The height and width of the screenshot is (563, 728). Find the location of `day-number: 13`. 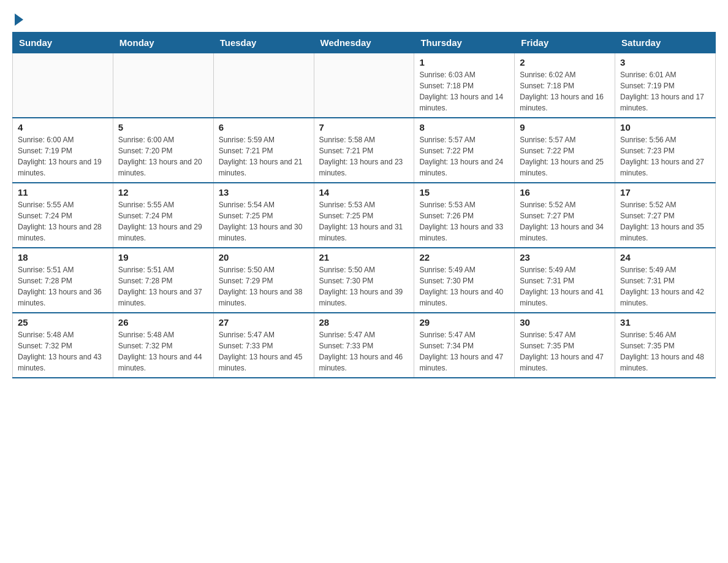

day-number: 13 is located at coordinates (264, 193).